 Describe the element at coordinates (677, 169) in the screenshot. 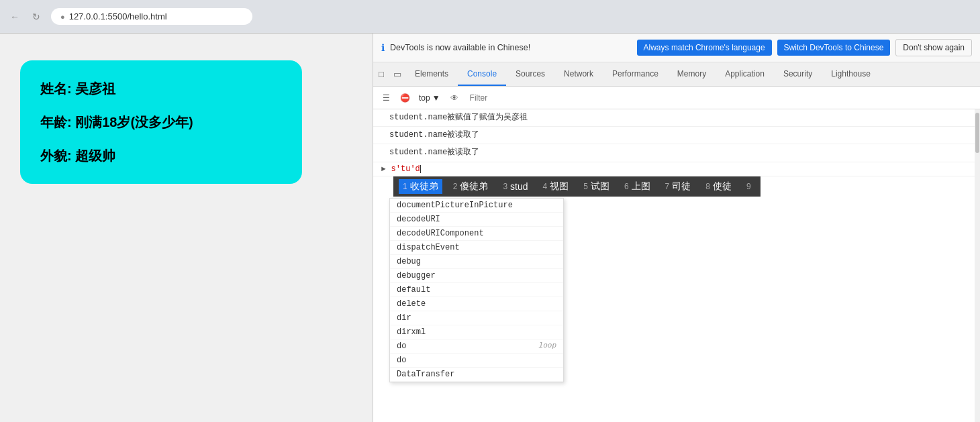

I see `input-line: ► s'tu'd` at that location.